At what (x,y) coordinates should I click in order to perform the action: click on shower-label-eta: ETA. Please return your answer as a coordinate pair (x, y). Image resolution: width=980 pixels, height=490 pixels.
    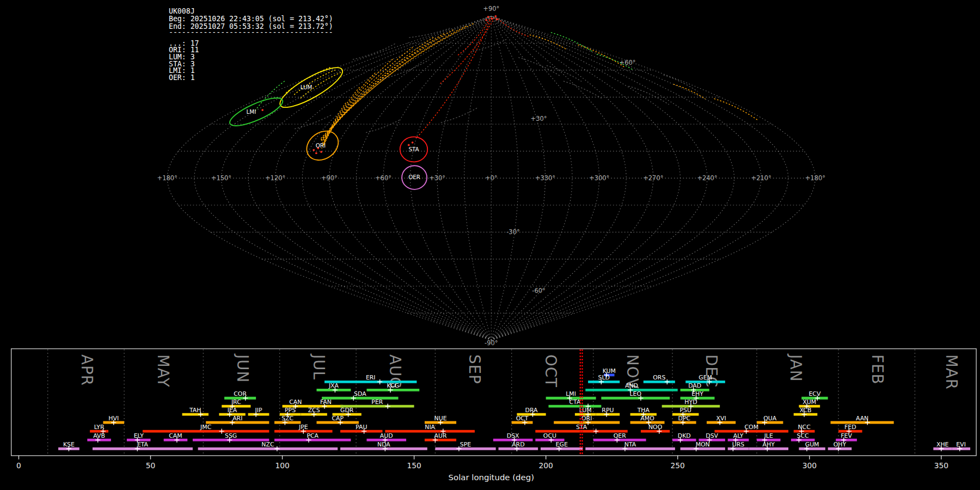
    Looking at the image, I should click on (143, 444).